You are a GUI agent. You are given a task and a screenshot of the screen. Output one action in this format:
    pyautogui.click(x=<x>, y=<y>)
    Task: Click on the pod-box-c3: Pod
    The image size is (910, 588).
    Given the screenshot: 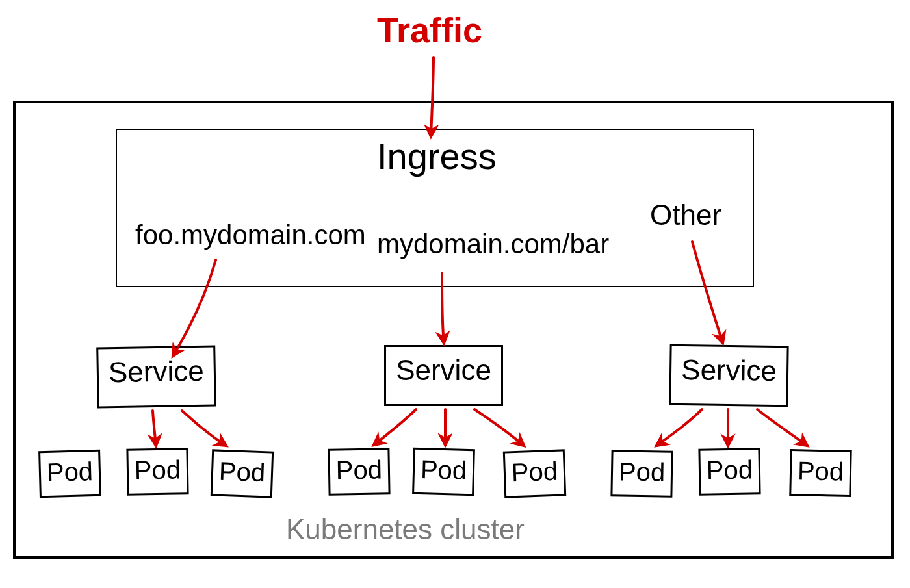 What is the action you would take?
    pyautogui.click(x=820, y=473)
    